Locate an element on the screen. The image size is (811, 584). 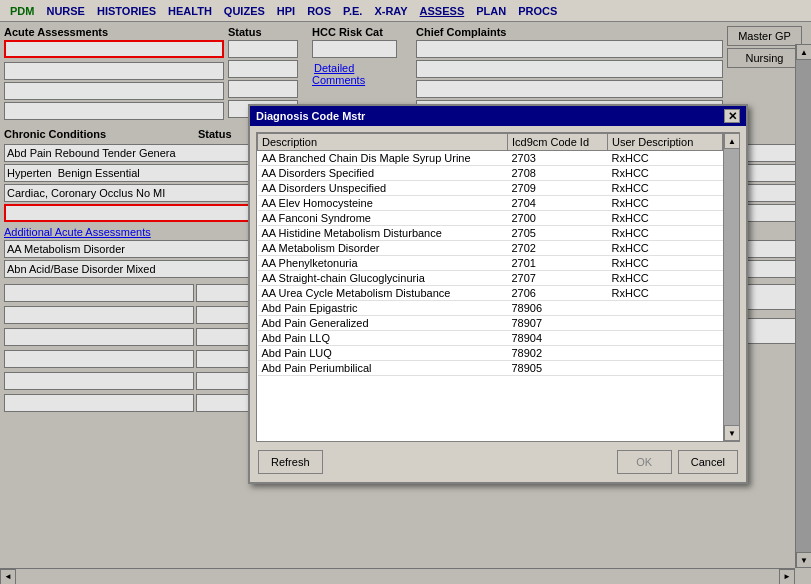
scroll-down-arrow: ▼ is located at coordinates (732, 433).